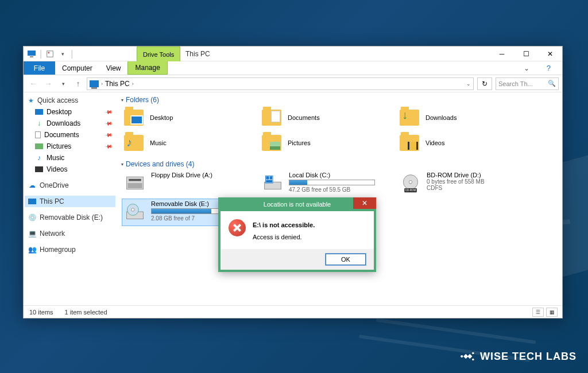 This screenshot has height=373, width=588. Describe the element at coordinates (326, 143) in the screenshot. I see `folder-pictures: Pictures` at that location.